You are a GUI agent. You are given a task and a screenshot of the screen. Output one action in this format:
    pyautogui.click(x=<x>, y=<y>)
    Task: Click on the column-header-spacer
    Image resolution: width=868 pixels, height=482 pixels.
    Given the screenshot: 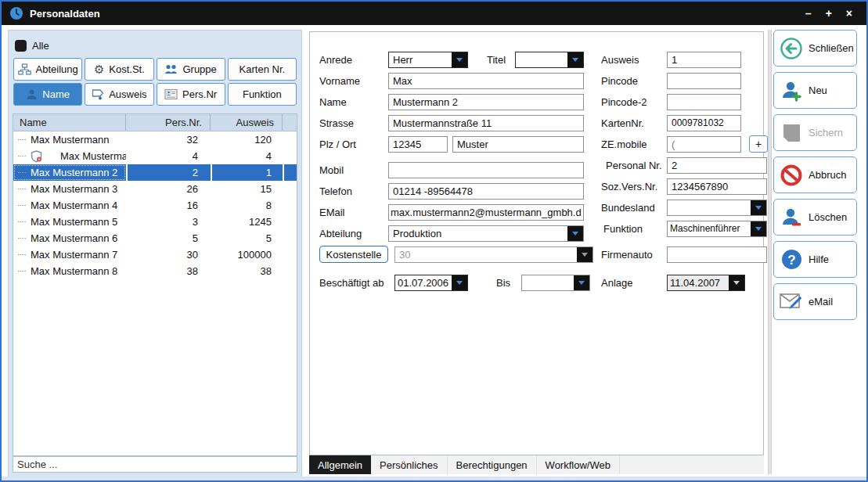 What is the action you would take?
    pyautogui.click(x=290, y=122)
    